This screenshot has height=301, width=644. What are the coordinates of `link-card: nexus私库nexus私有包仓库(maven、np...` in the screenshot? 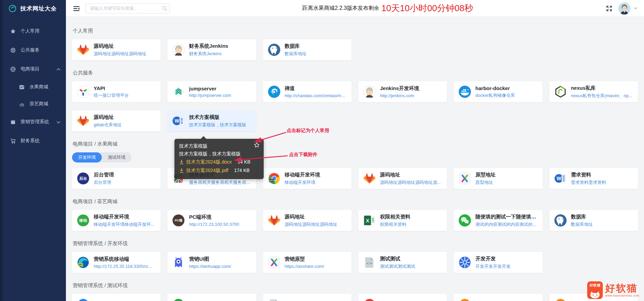 It's located at (594, 92).